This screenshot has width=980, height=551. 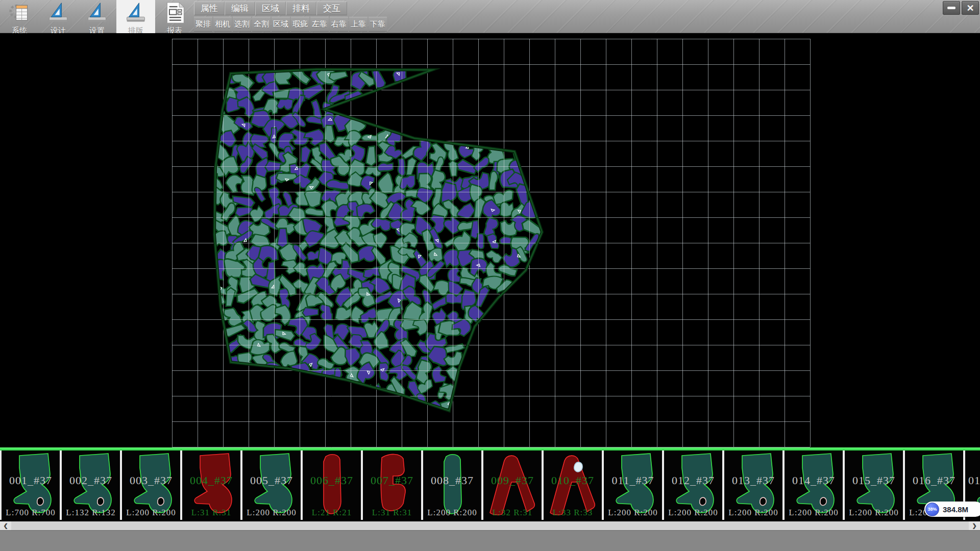 I want to click on menu-row: 属性编辑区域排料交互, so click(x=290, y=8).